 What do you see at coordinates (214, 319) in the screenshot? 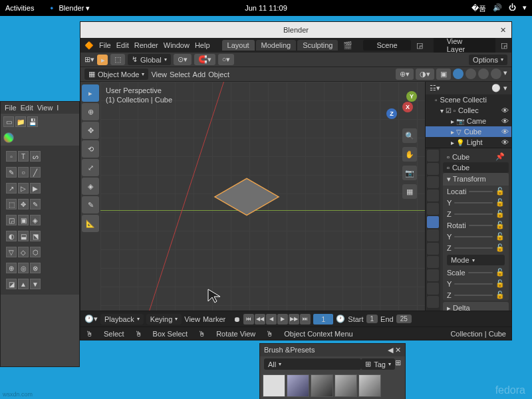
I see `timeline-marker: Marker` at bounding box center [214, 319].